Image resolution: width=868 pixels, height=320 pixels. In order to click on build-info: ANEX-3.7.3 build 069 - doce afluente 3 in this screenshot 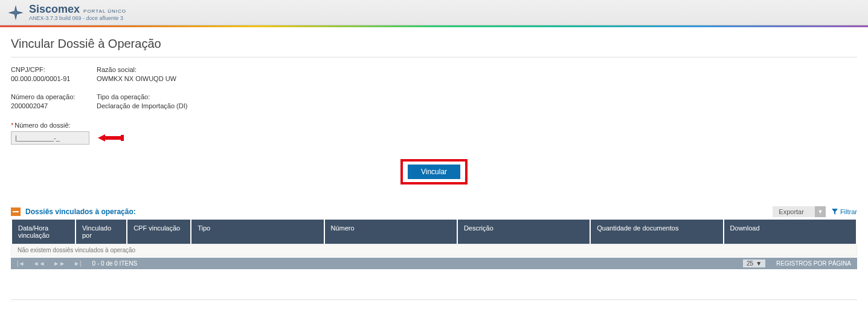, I will do `click(77, 18)`.